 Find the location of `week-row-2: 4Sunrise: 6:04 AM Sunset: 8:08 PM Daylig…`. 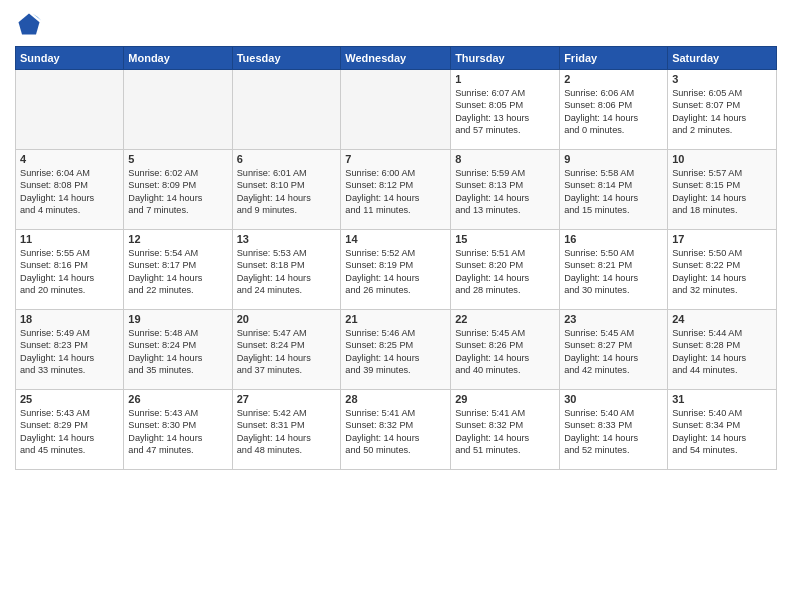

week-row-2: 4Sunrise: 6:04 AM Sunset: 8:08 PM Daylig… is located at coordinates (396, 190).